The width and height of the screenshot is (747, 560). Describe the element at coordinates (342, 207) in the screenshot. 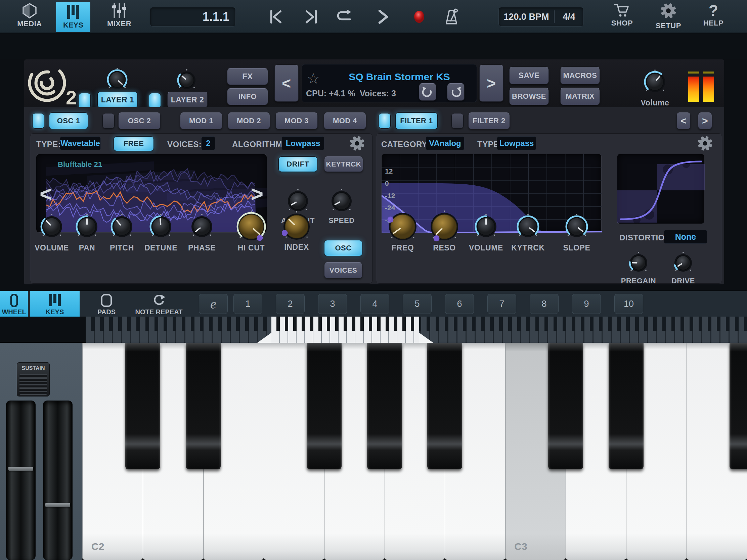

I see `drift-speed-knob: SPEED` at that location.